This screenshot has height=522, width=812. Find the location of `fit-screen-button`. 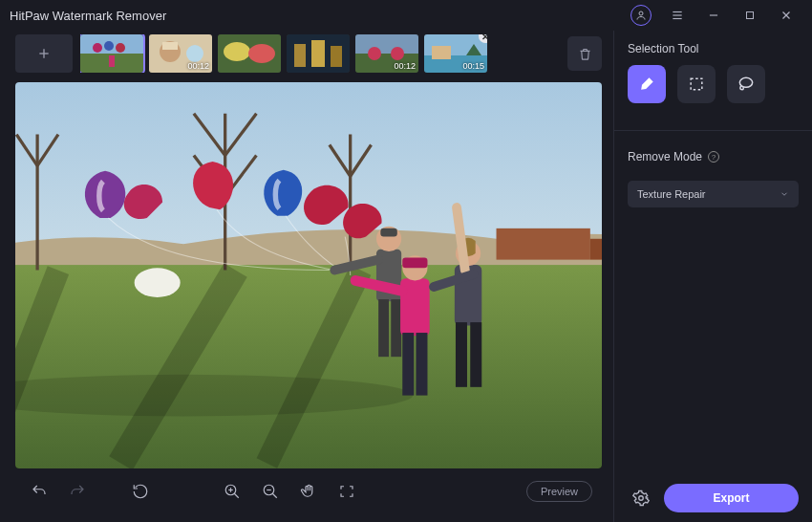

fit-screen-button is located at coordinates (347, 491).